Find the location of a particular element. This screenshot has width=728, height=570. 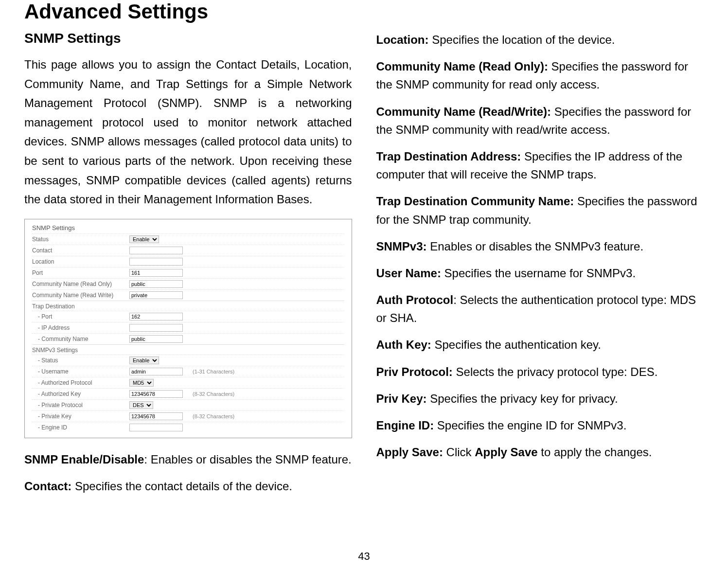

row-comm-ro: Community Name (Read Only) is located at coordinates (188, 284).